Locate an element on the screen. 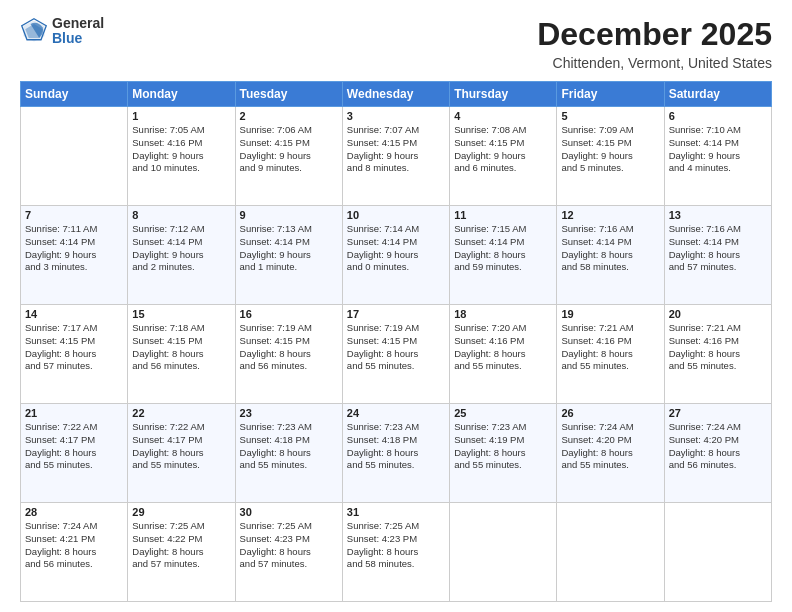  table-row: 29Sunrise: 7:25 AMSunset: 4:22 PMDayligh… is located at coordinates (182, 552).